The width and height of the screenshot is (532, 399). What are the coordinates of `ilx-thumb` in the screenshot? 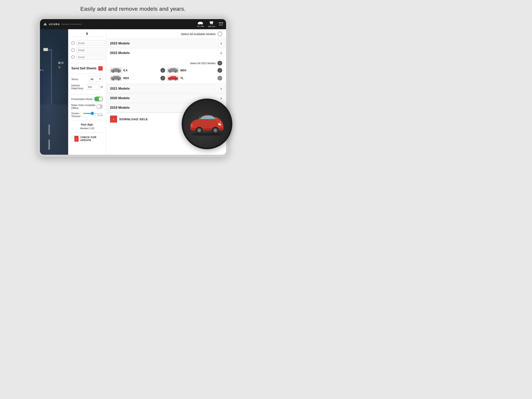 It's located at (116, 70).